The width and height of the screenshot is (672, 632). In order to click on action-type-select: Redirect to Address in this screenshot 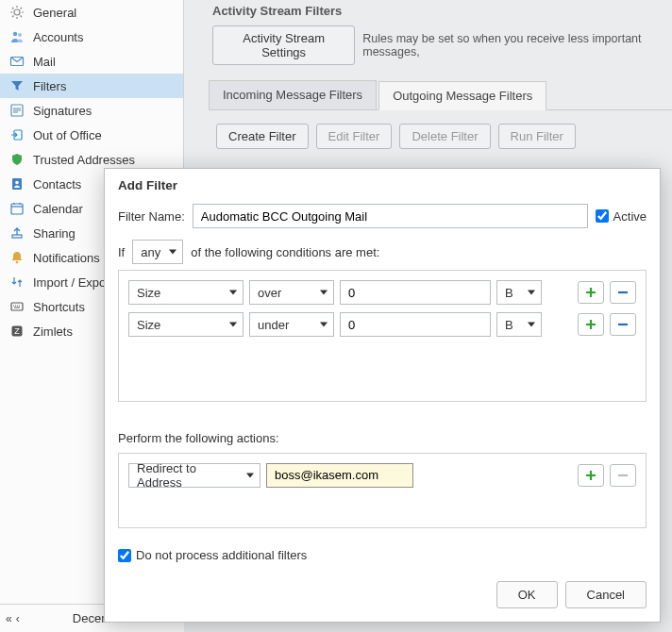, I will do `click(194, 475)`.